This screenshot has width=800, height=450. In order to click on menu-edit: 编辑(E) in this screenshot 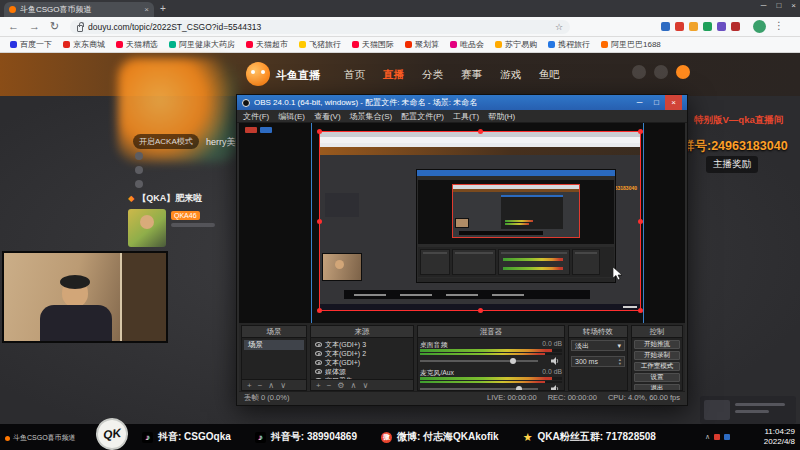, I will do `click(292, 116)`.